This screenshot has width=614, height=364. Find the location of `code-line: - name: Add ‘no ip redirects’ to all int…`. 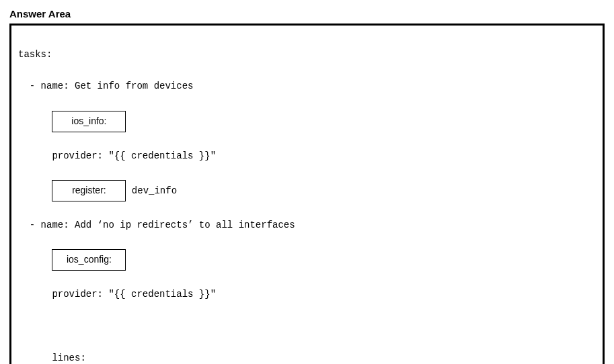

code-line: - name: Add ‘no ip redirects’ to all int… is located at coordinates (307, 226).